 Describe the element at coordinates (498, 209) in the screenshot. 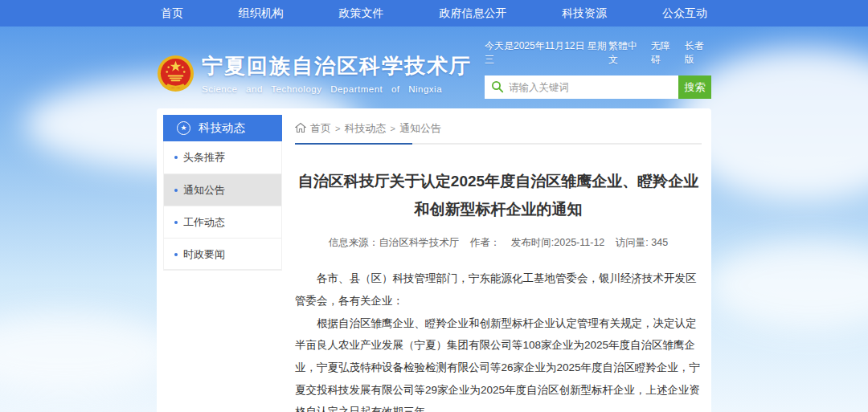

I see `article-title-line2: 和创新型标杆企业的通知` at that location.